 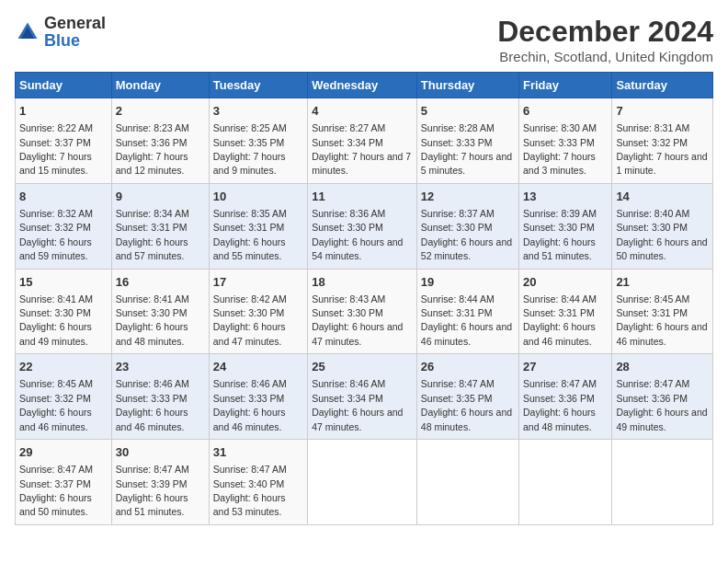 What do you see at coordinates (160, 311) in the screenshot?
I see `calendar-cell: 16Sunrise: 8:41 AMSunset: 3:30 PMDayligh…` at bounding box center [160, 311].